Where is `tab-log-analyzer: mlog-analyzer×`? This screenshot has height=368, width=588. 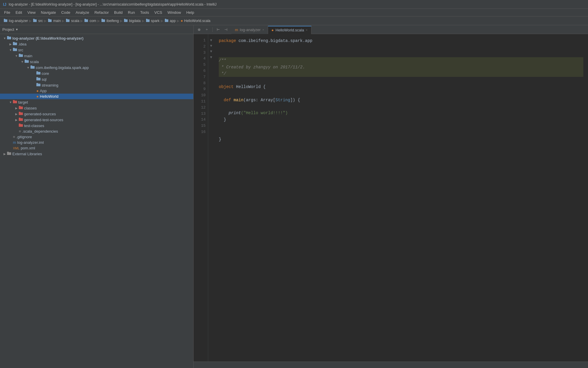
tab-log-analyzer: mlog-analyzer× is located at coordinates (250, 30).